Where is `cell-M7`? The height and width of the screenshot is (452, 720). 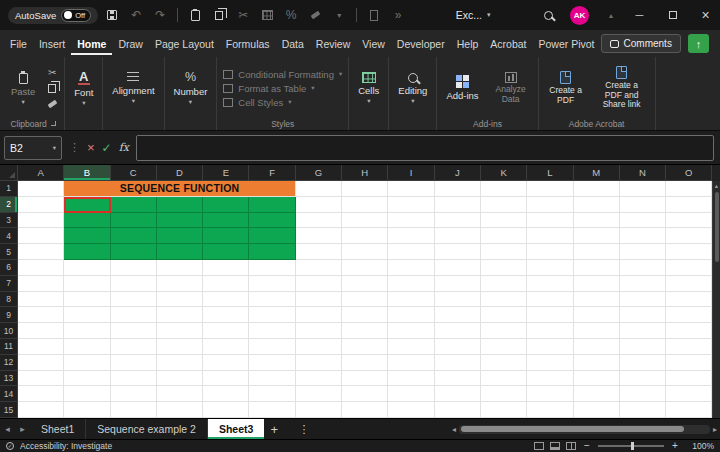 cell-M7 is located at coordinates (597, 284).